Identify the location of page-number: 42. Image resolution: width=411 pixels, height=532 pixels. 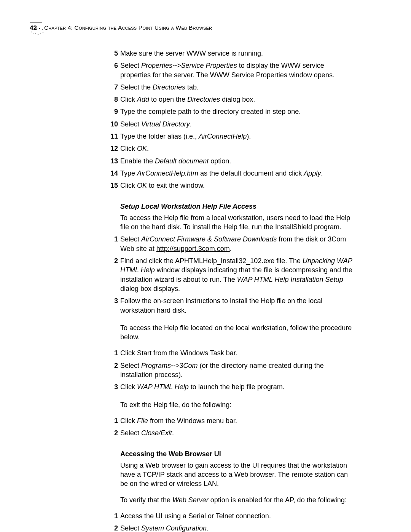
(36, 27).